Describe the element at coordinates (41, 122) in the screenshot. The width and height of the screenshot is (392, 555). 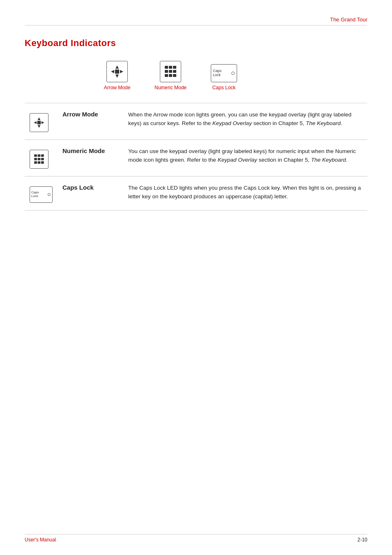
I see `arrow-mode-td-icon` at that location.